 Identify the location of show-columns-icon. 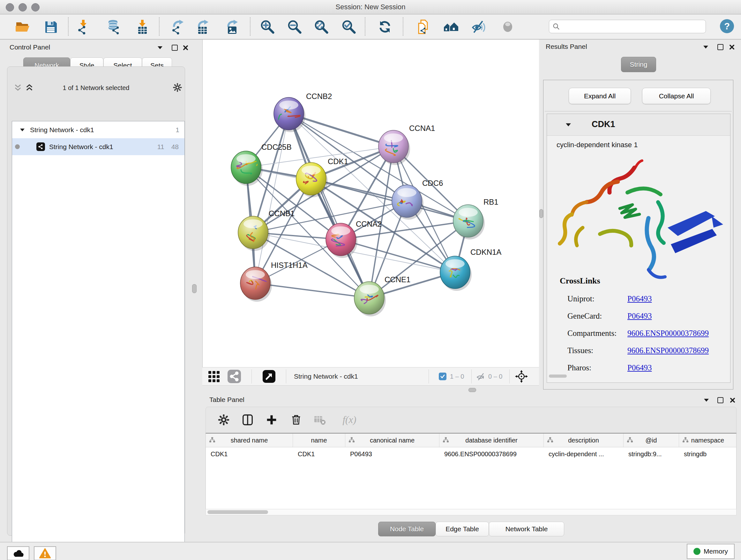
(248, 420).